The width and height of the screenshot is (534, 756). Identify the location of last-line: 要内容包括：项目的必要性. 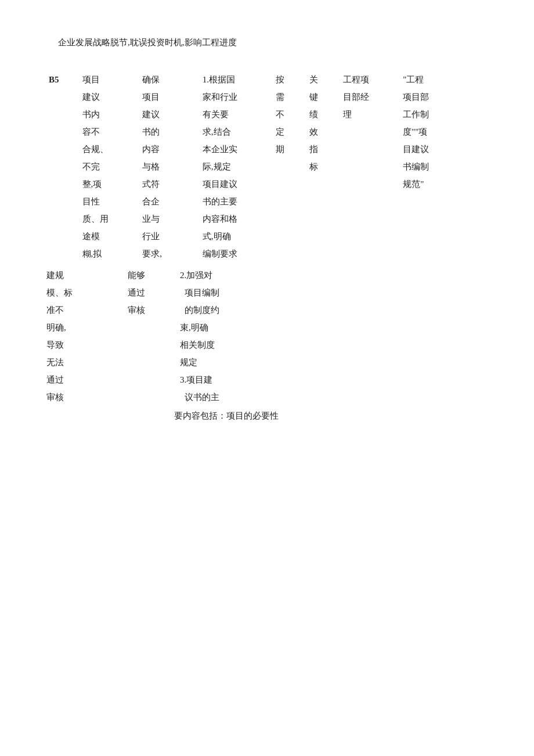
(267, 416).